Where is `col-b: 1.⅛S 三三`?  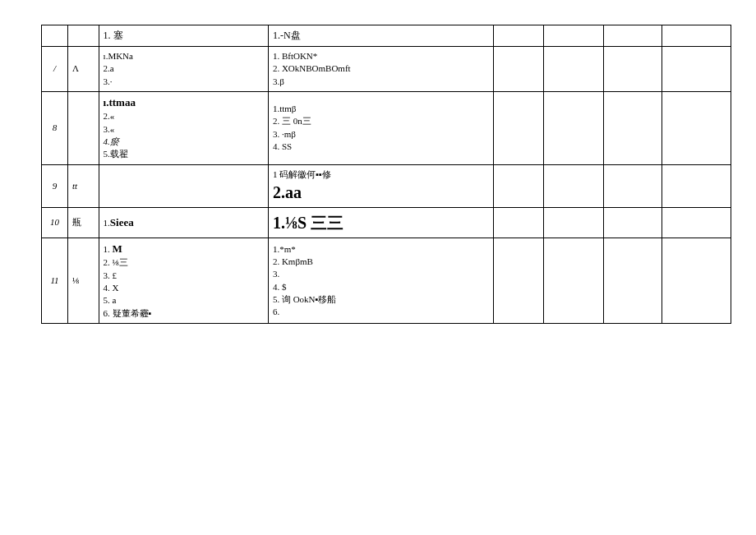
col-b: 1.⅛S 三三 is located at coordinates (380, 224).